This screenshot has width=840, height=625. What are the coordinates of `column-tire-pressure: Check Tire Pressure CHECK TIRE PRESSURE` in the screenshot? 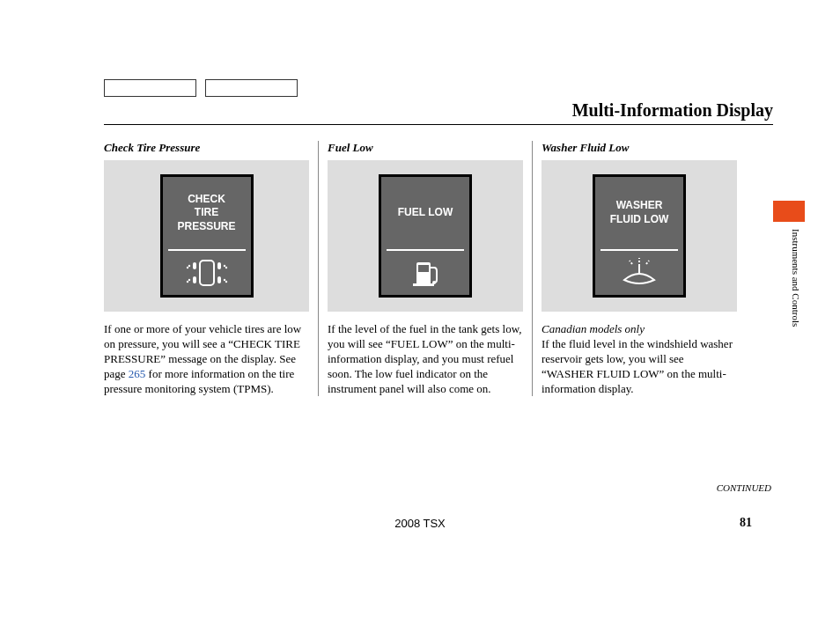 It's located at (211, 268).